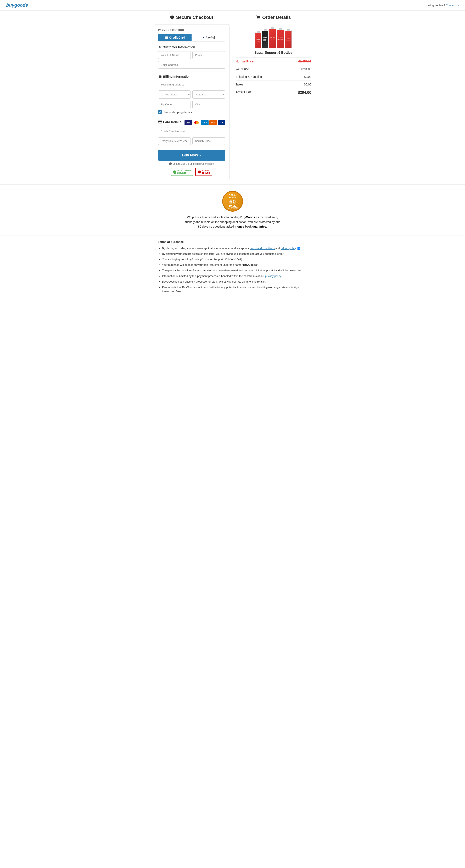 The height and width of the screenshot is (868, 465). What do you see at coordinates (232, 5) in the screenshot?
I see `header: buygoods Having trouble ? Contact us` at bounding box center [232, 5].